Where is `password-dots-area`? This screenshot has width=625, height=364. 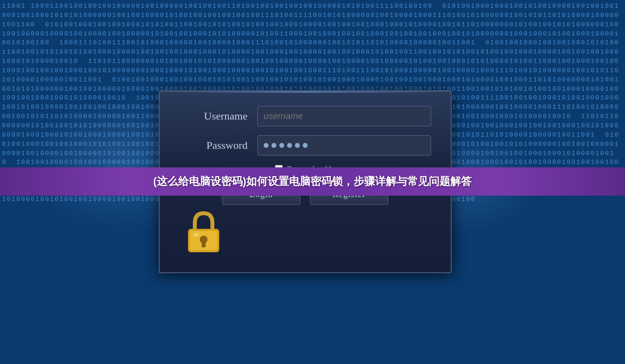 password-dots-area is located at coordinates (344, 145).